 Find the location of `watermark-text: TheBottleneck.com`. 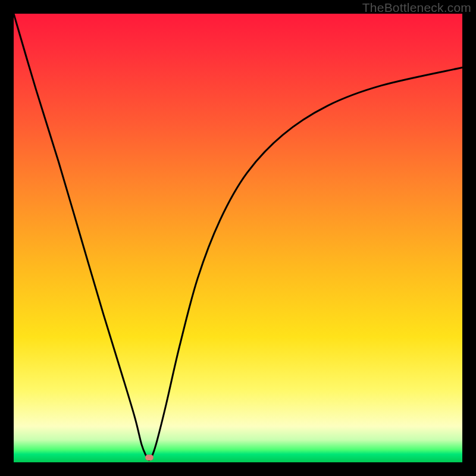

watermark-text: TheBottleneck.com is located at coordinates (416, 8).